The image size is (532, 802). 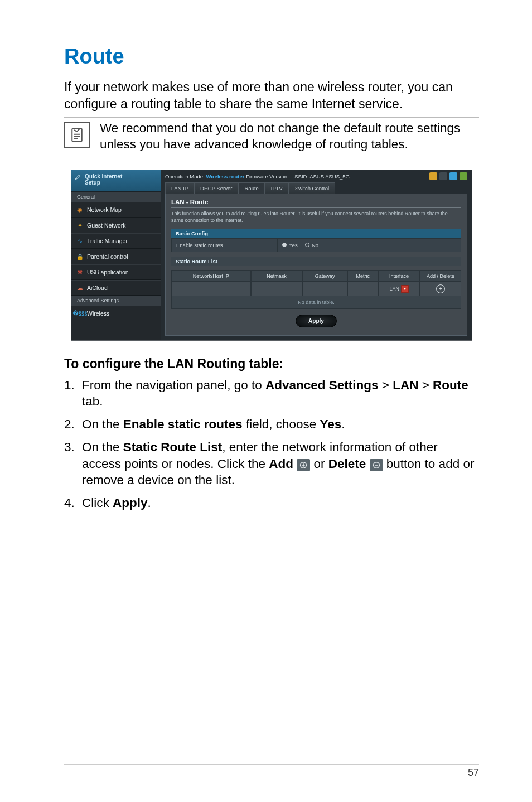 I want to click on table-nodata: No data in table., so click(x=316, y=302).